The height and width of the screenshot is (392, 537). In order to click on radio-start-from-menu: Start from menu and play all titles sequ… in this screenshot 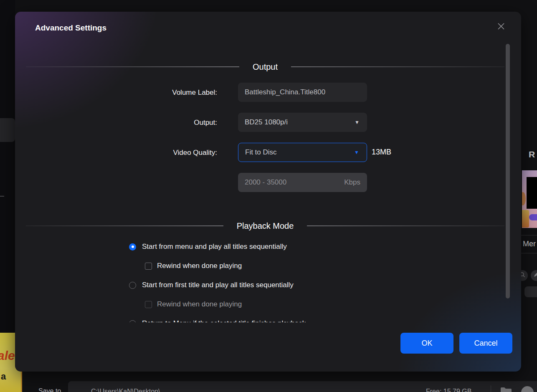, I will do `click(208, 247)`.